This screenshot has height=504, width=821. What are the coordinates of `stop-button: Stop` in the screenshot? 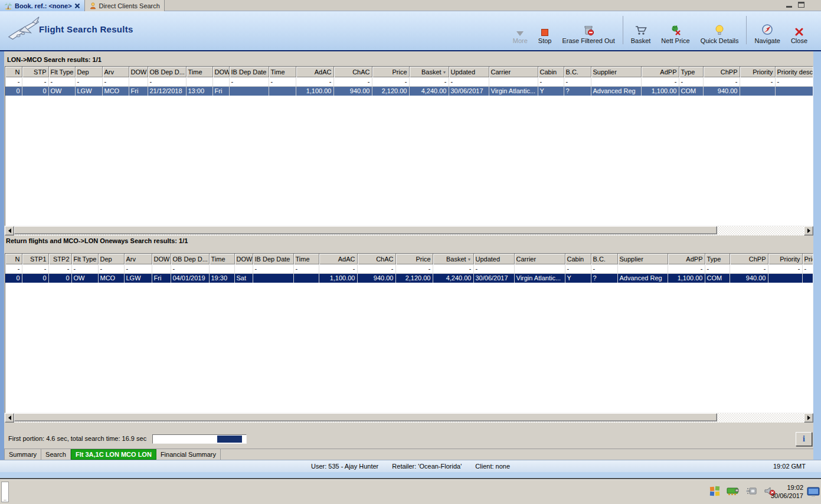 It's located at (545, 30).